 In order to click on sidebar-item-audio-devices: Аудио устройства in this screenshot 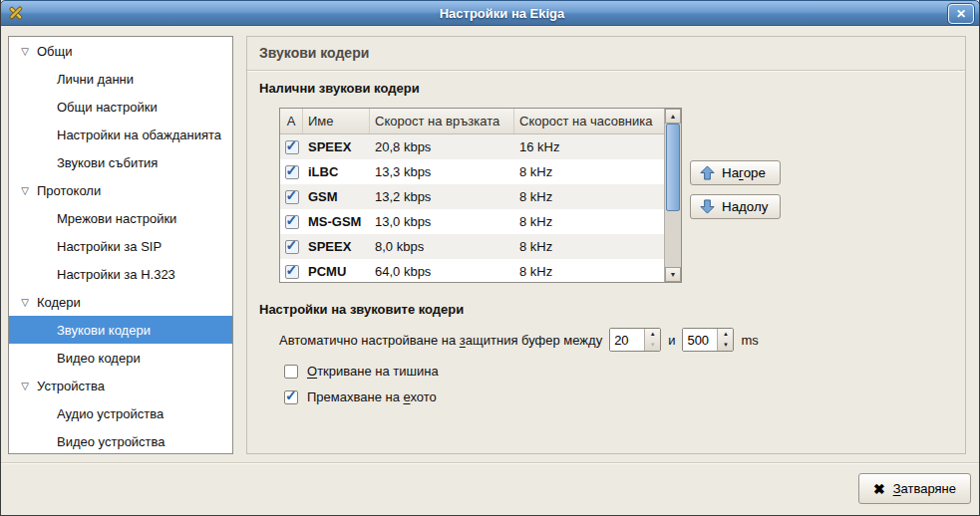, I will do `click(121, 413)`.